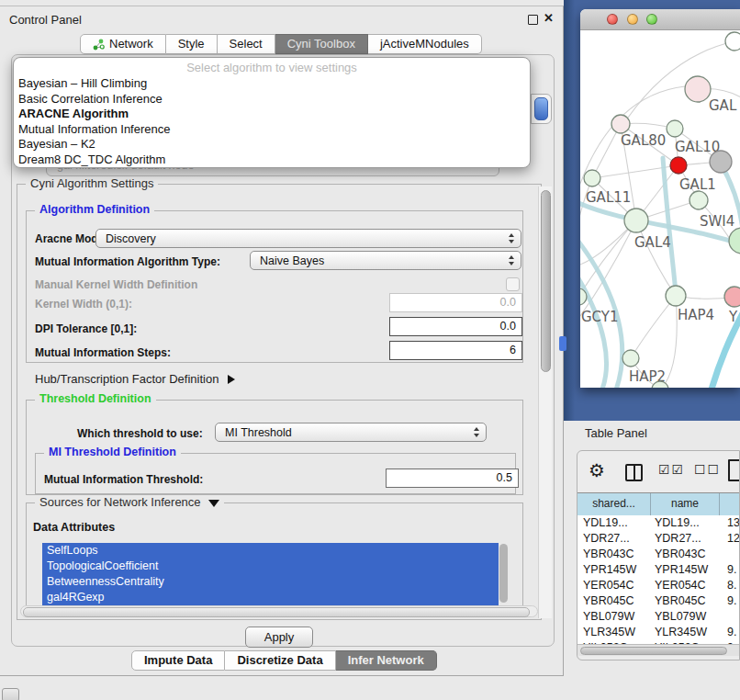 The image size is (740, 700). Describe the element at coordinates (270, 566) in the screenshot. I see `attribute-option-topologicalcoefficient: TopologicalCoefficient` at that location.